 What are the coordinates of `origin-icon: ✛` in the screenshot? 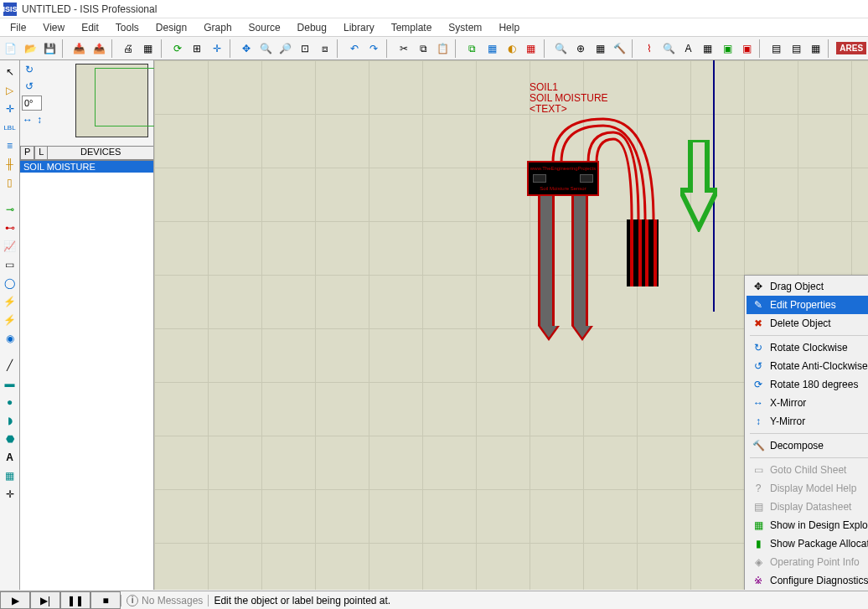 It's located at (216, 49).